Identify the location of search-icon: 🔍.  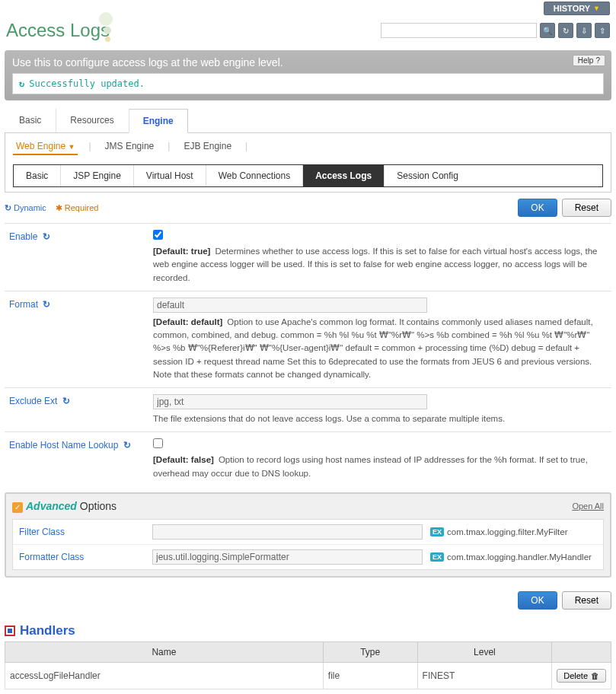
(547, 30).